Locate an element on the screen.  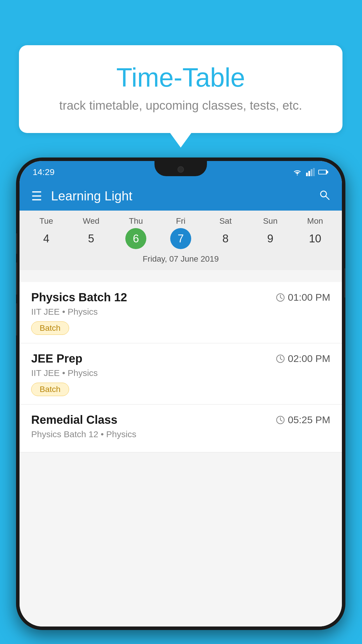
day-number: 9 is located at coordinates (270, 239).